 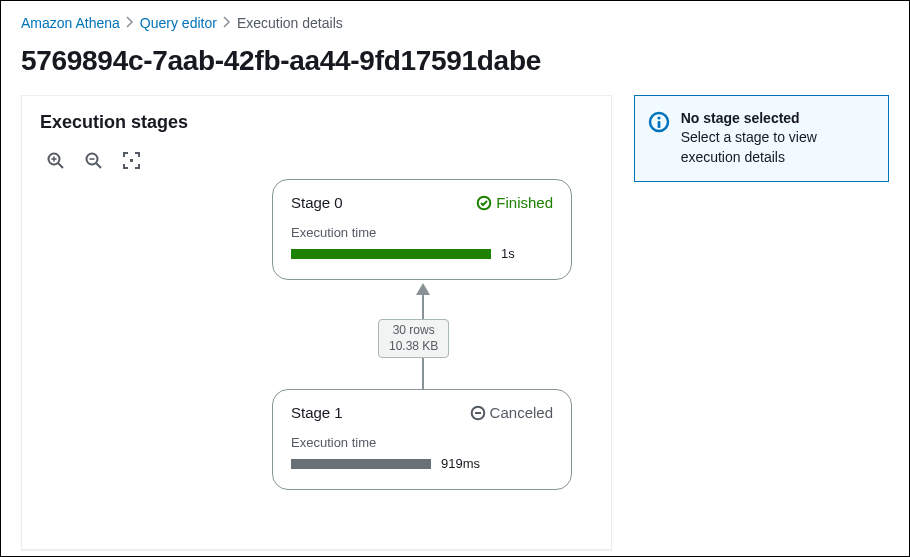 What do you see at coordinates (778, 118) in the screenshot?
I see `info-title: No stage selected` at bounding box center [778, 118].